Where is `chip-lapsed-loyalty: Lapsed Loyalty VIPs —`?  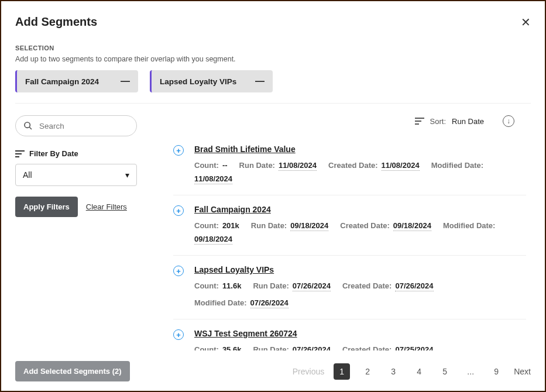
chip-lapsed-loyalty: Lapsed Loyalty VIPs — is located at coordinates (211, 81).